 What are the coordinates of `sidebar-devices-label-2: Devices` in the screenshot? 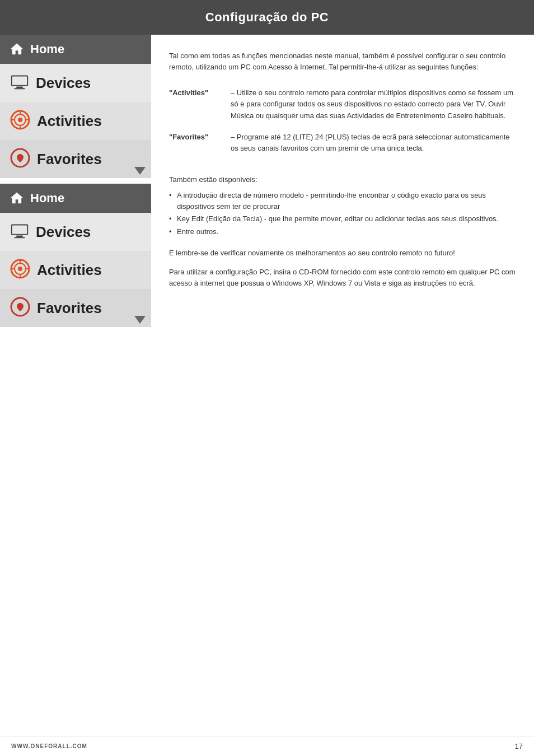 It's located at (63, 232).